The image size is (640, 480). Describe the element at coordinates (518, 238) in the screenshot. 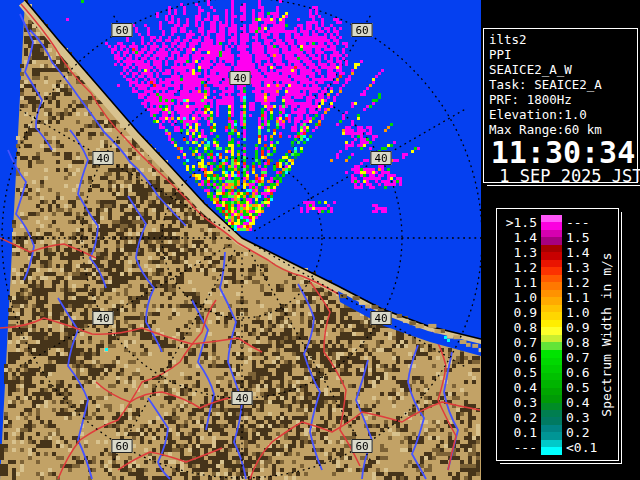

I see `legend-left-value: 1.4` at that location.